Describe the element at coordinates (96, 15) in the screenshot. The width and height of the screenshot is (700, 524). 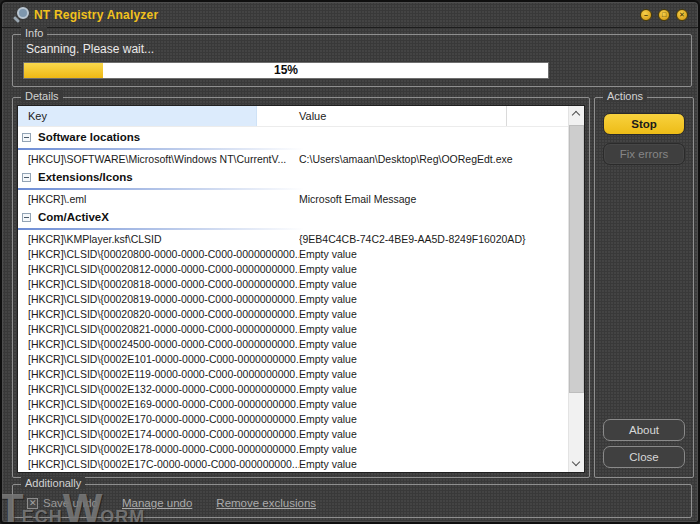
I see `window-title: NT Registry Analyzer` at that location.